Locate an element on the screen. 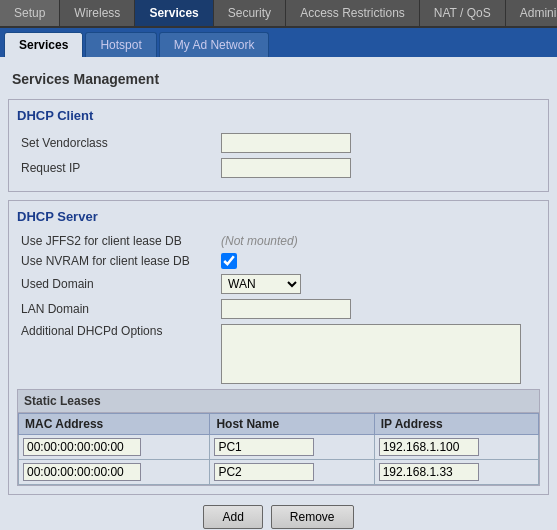 The width and height of the screenshot is (557, 530). lan-domain-row: LAN Domain is located at coordinates (278, 309).